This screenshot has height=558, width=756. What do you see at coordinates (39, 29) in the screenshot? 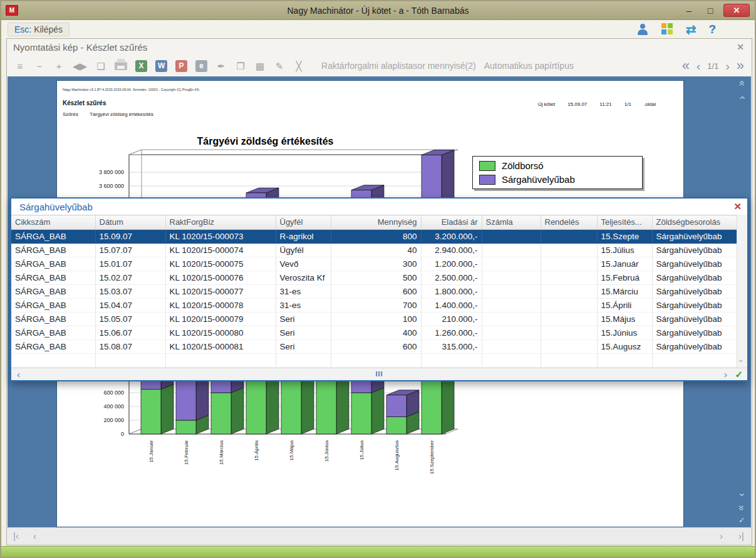
I see `exit-button: Esc: Kilépés` at bounding box center [39, 29].